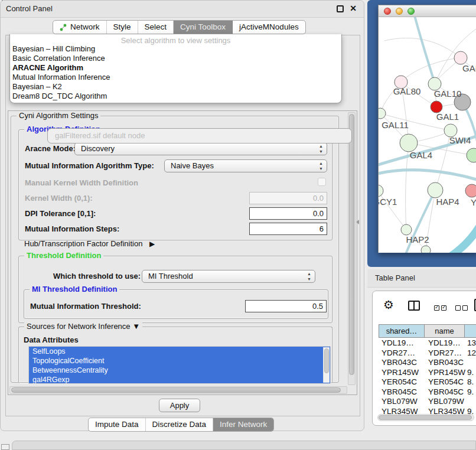  What do you see at coordinates (288, 214) in the screenshot?
I see `dpi-tolerance-field: 0.0` at bounding box center [288, 214].